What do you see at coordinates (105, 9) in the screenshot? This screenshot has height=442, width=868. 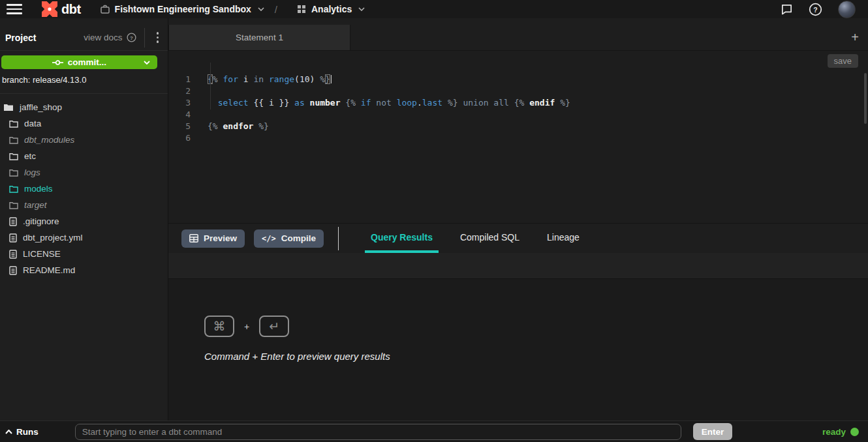 I see `briefcase-icon` at bounding box center [105, 9].